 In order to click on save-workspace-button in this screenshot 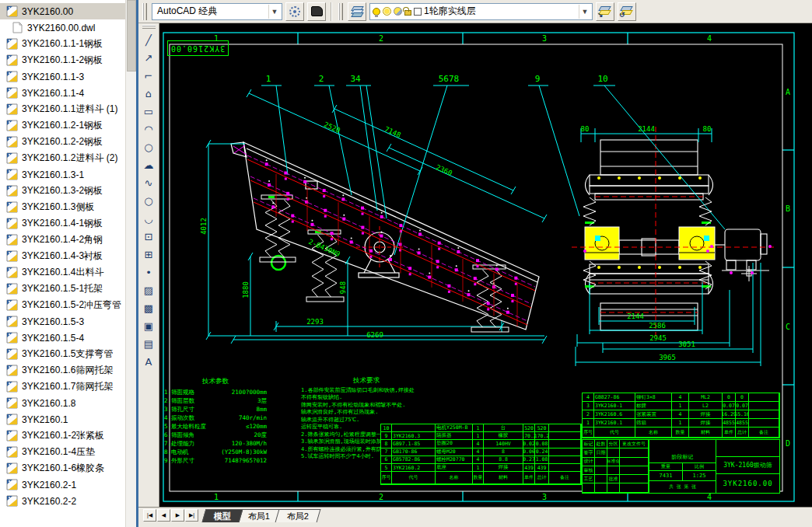, I will do `click(317, 12)`.